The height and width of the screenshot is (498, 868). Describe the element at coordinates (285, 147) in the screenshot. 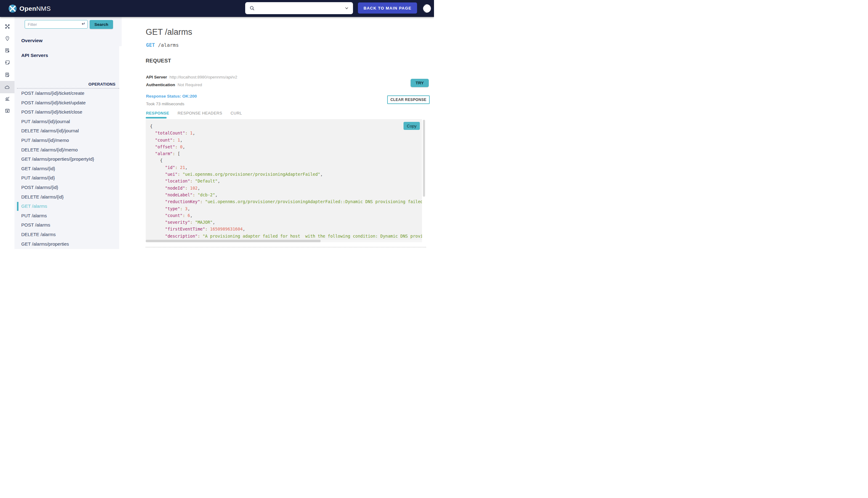

I see `code-line: "offset": 0,` at that location.